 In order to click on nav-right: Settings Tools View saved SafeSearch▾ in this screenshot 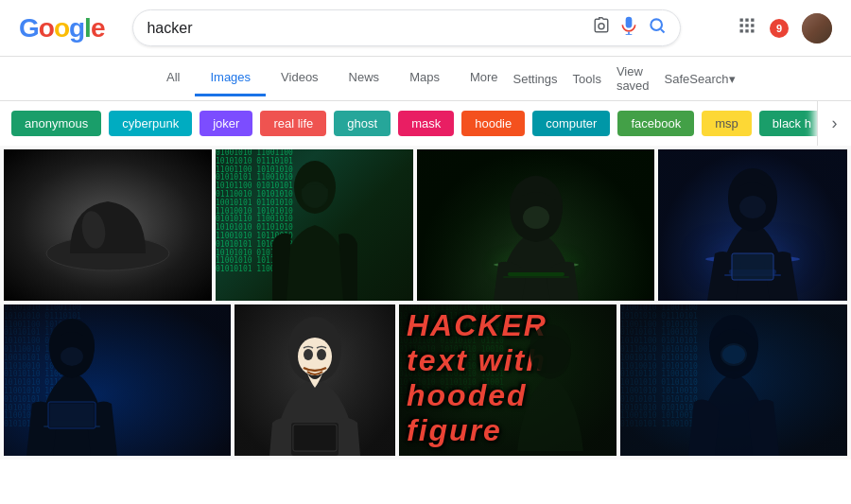, I will do `click(624, 78)`.